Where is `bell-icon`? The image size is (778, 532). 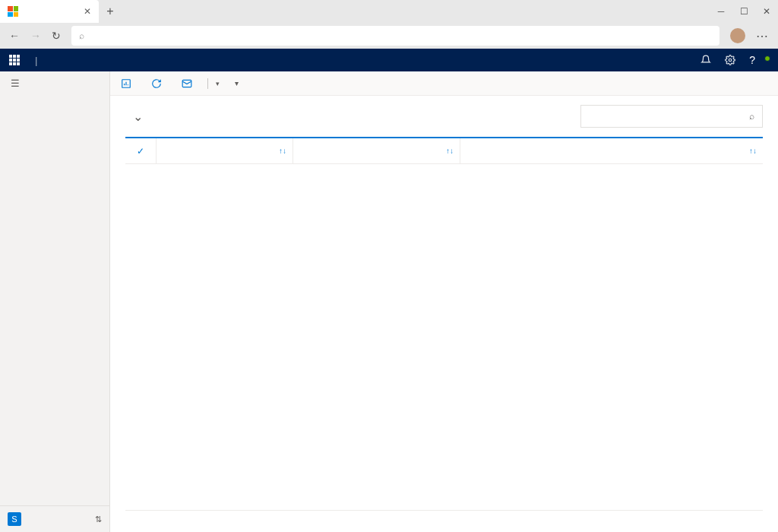 bell-icon is located at coordinates (706, 60).